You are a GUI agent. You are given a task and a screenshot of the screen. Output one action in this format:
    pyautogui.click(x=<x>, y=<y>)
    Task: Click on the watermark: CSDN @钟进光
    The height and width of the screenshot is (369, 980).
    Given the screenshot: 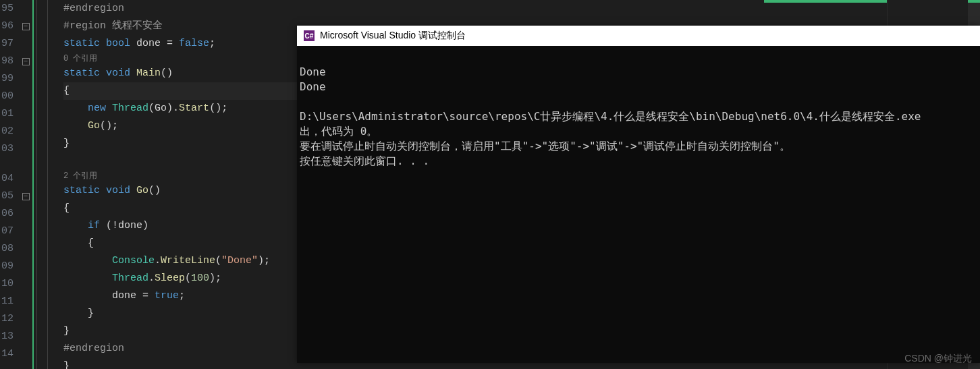 What is the action you would take?
    pyautogui.click(x=938, y=359)
    